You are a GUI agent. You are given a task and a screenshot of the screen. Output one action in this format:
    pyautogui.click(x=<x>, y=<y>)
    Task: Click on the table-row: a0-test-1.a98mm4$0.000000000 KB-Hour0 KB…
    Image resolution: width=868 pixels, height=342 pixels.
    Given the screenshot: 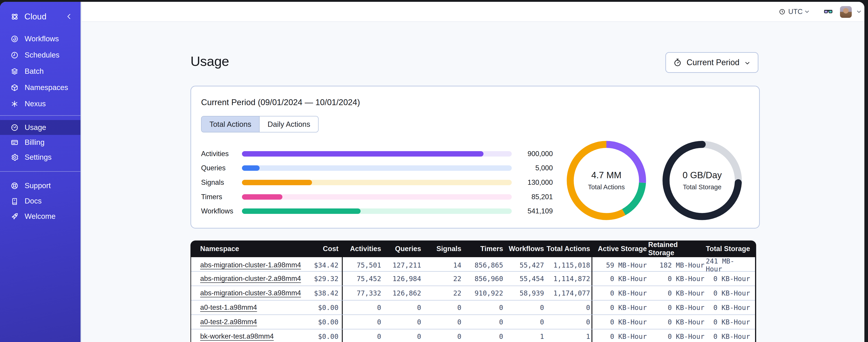 What is the action you would take?
    pyautogui.click(x=473, y=308)
    